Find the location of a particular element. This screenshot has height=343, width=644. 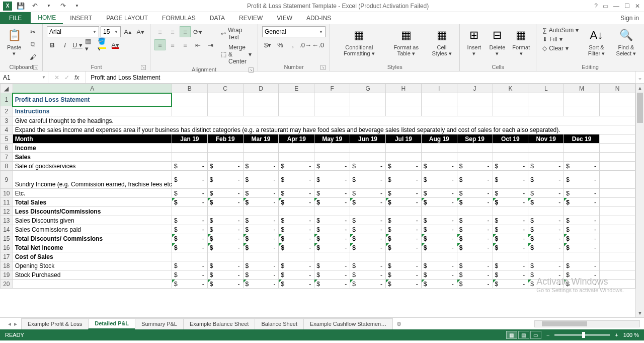

cell: Sale of goods/services is located at coordinates (92, 166).